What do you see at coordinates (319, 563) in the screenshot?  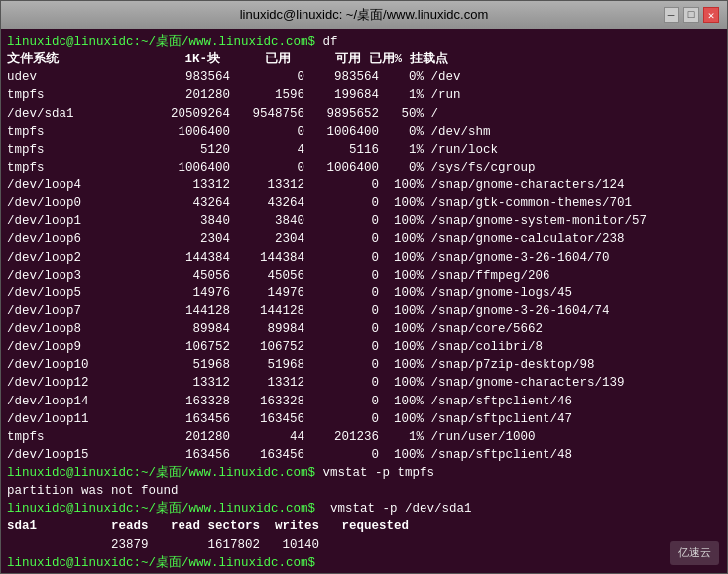 I see `command-text` at bounding box center [319, 563].